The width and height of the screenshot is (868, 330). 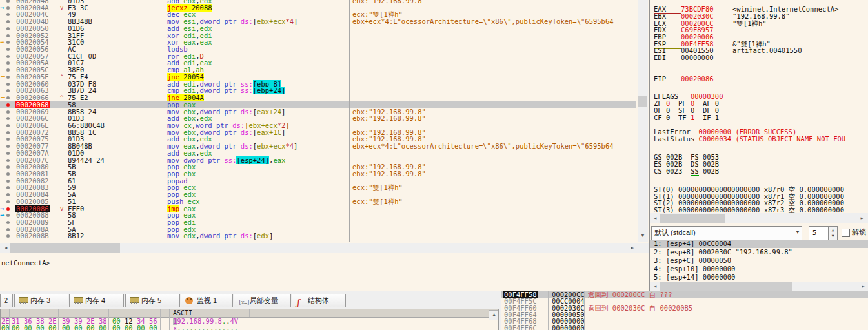 I want to click on argument-row: 2: [esp+8] 0002030C "192.168.99.8", so click(x=759, y=252).